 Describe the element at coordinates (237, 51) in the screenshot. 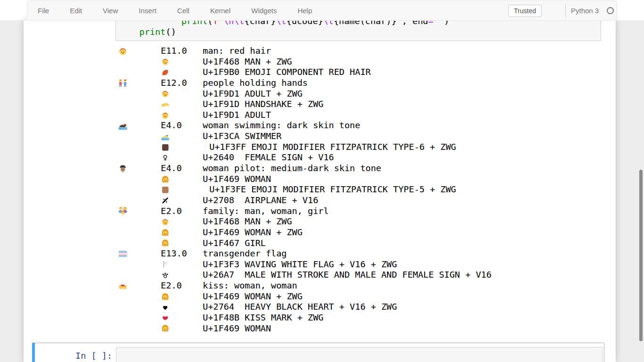

I see `emoji-description: man: red hair` at that location.